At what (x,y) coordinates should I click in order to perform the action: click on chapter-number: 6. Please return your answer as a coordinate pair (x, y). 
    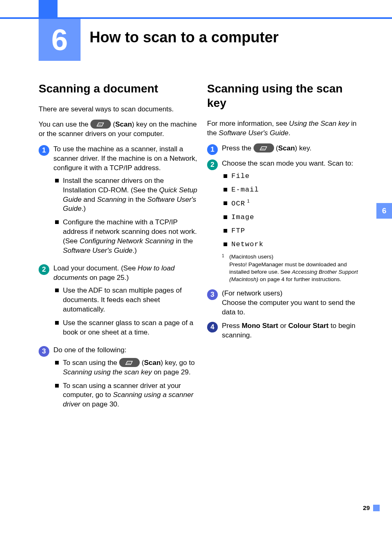
    Looking at the image, I should click on (60, 40).